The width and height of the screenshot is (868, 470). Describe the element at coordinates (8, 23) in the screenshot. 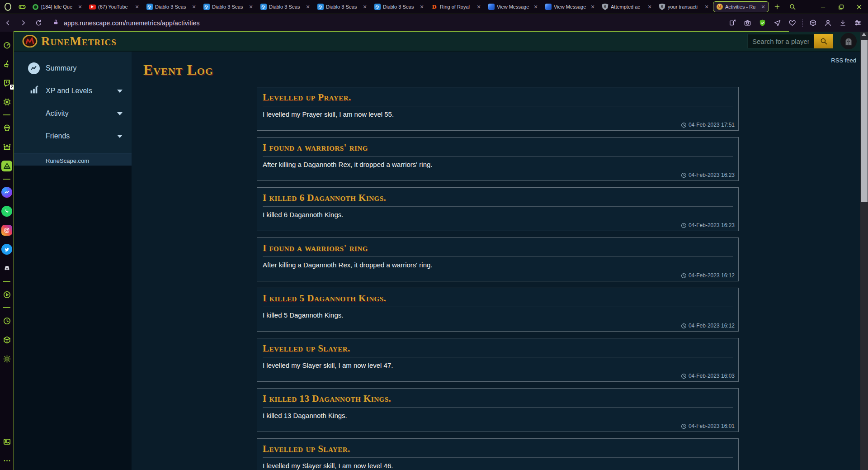

I see `back-button` at that location.